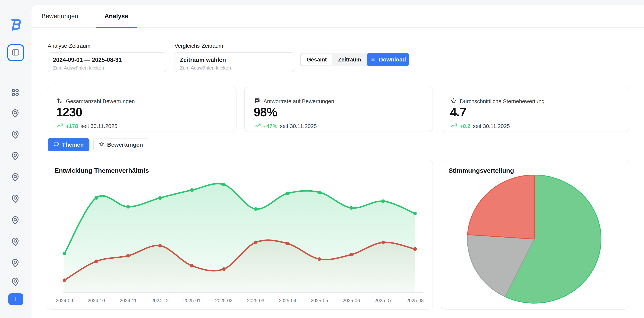  I want to click on svg-text: 2024-11, so click(128, 301).